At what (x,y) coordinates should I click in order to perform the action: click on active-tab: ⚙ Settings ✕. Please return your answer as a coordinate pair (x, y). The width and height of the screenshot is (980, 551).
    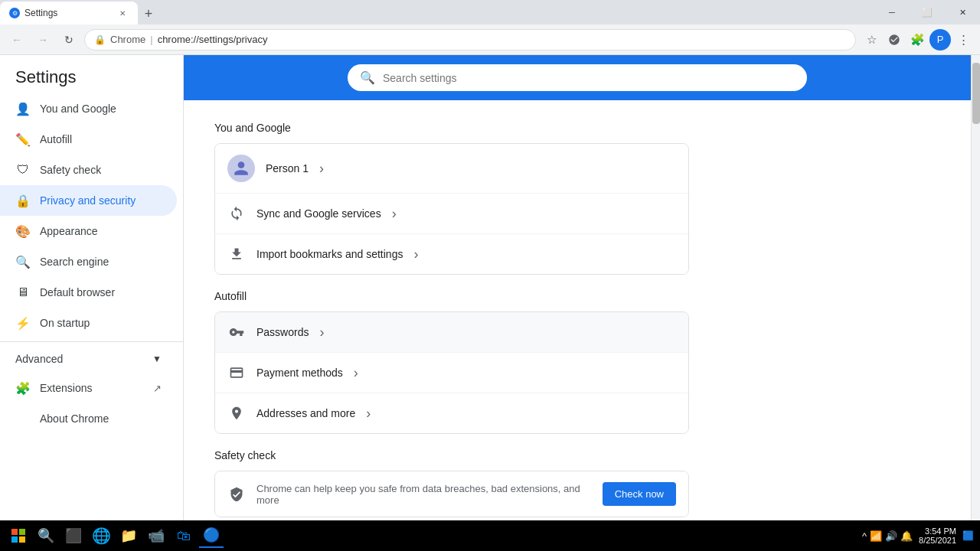
    Looking at the image, I should click on (69, 13).